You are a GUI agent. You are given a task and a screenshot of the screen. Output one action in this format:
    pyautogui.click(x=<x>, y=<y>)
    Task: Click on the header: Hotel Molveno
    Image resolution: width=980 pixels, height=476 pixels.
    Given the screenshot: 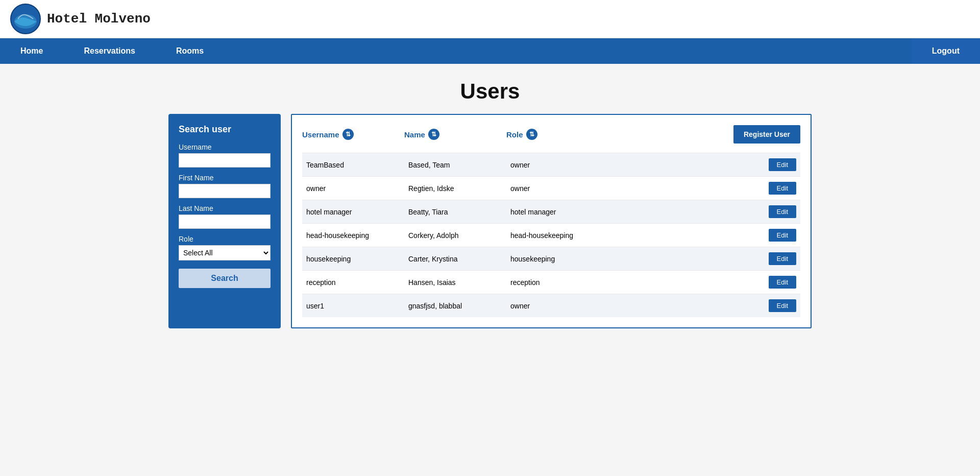 What is the action you would take?
    pyautogui.click(x=490, y=19)
    